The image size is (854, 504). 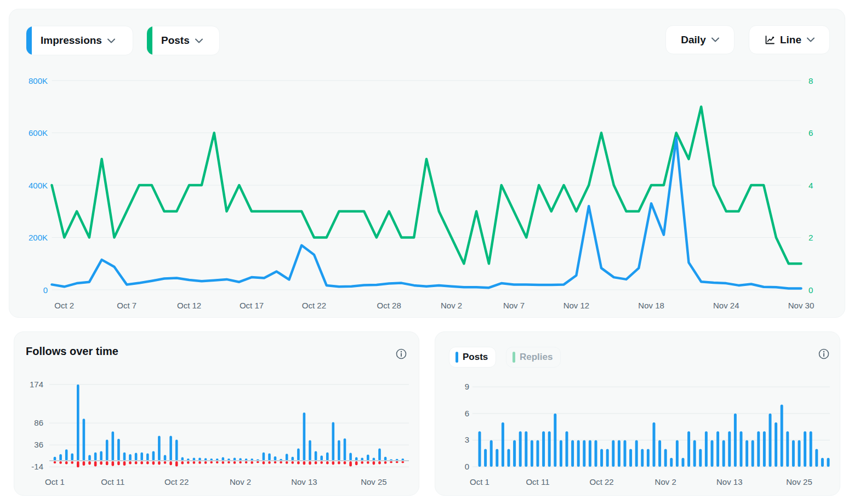 What do you see at coordinates (467, 387) in the screenshot?
I see `axis-label: 9` at bounding box center [467, 387].